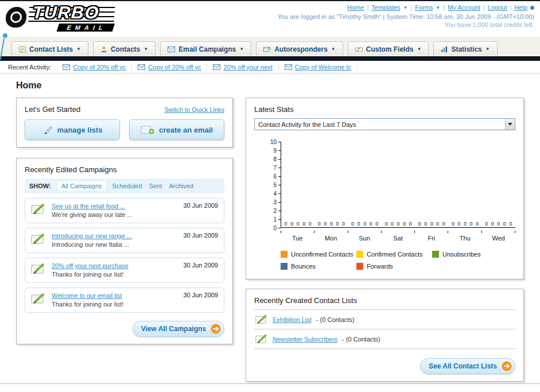 Image resolution: width=540 pixels, height=392 pixels. What do you see at coordinates (48, 130) in the screenshot?
I see `pencil-icon` at bounding box center [48, 130].